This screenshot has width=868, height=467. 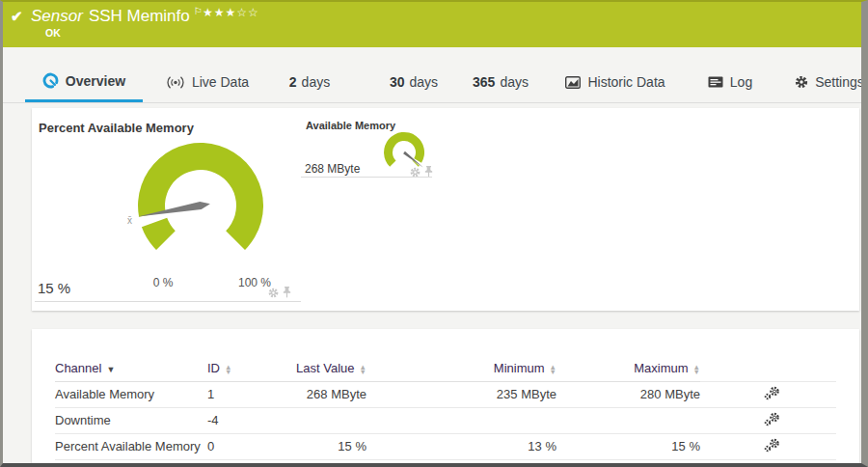 I want to click on tab-number: 30, so click(x=397, y=82).